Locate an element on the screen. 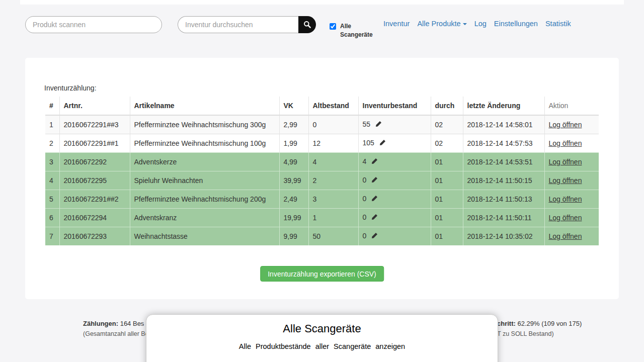 Image resolution: width=644 pixels, height=362 pixels. row-artnr: 20160672295 is located at coordinates (95, 180).